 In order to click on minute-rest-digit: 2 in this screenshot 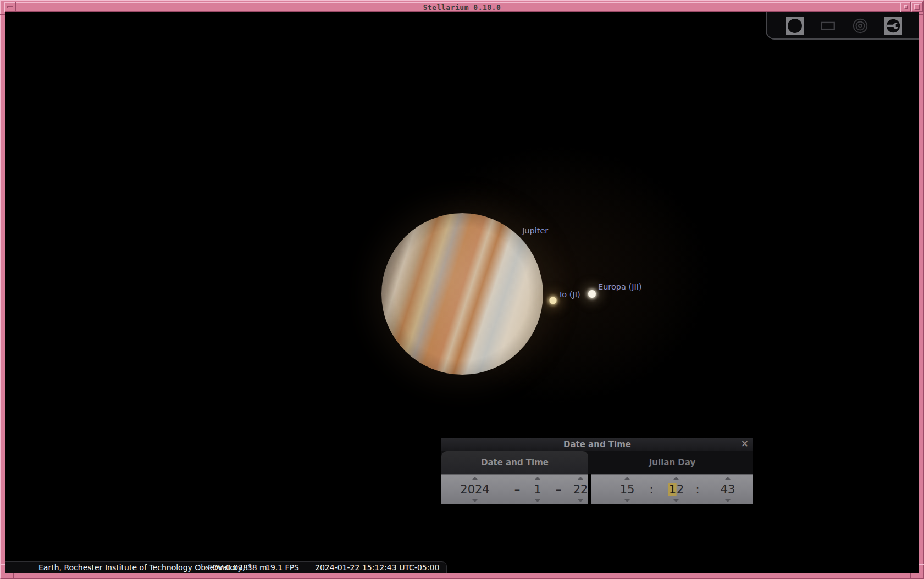, I will do `click(680, 489)`.